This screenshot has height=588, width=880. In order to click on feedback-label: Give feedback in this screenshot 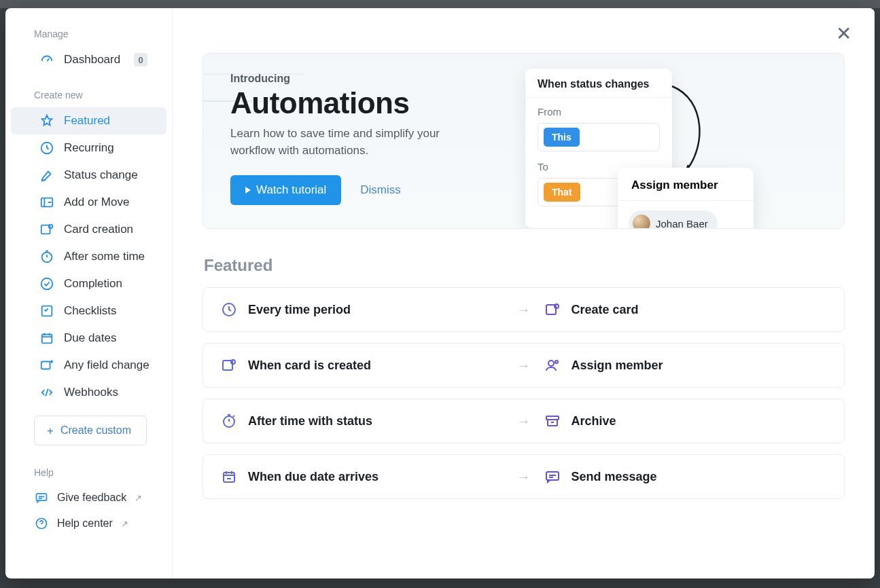, I will do `click(92, 498)`.